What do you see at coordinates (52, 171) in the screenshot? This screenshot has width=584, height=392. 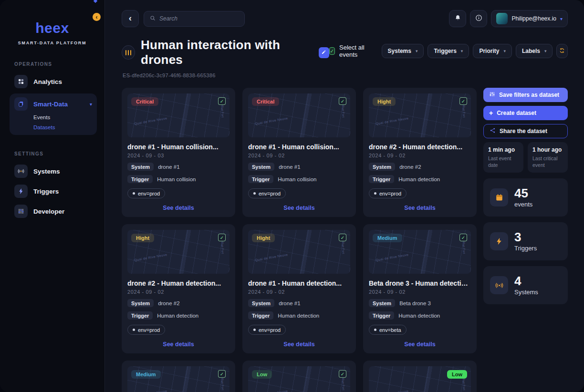 I see `sidebar-item-systems: Systems` at bounding box center [52, 171].